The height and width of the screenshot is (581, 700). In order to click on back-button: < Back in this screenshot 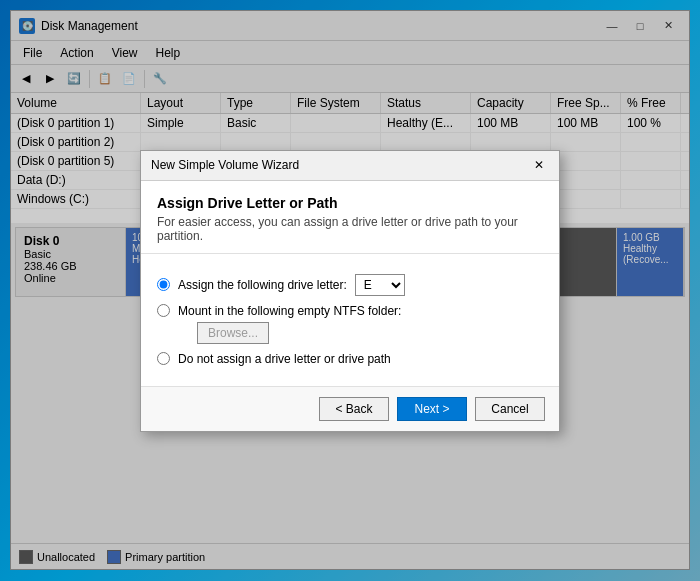, I will do `click(354, 409)`.